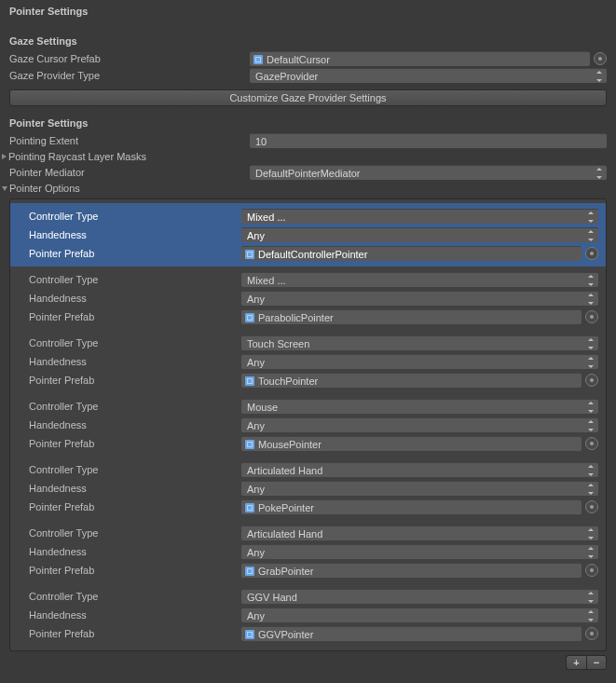 This screenshot has height=683, width=616. What do you see at coordinates (313, 254) in the screenshot?
I see `pointer-prefab-value: DefaultControllerPointer` at bounding box center [313, 254].